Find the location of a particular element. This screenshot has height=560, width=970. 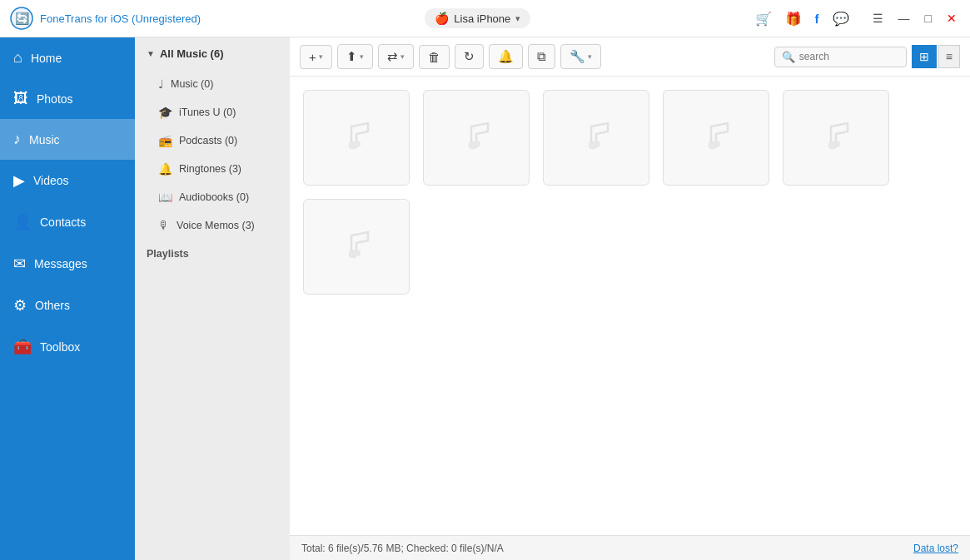

itunes-u-icon: 🎓 is located at coordinates (165, 112).